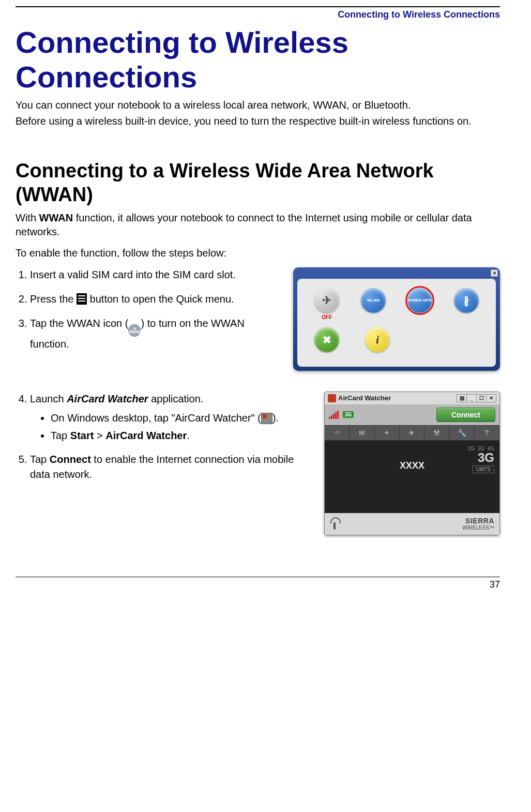  I want to click on wwan-icon: AWWAN, so click(134, 330).